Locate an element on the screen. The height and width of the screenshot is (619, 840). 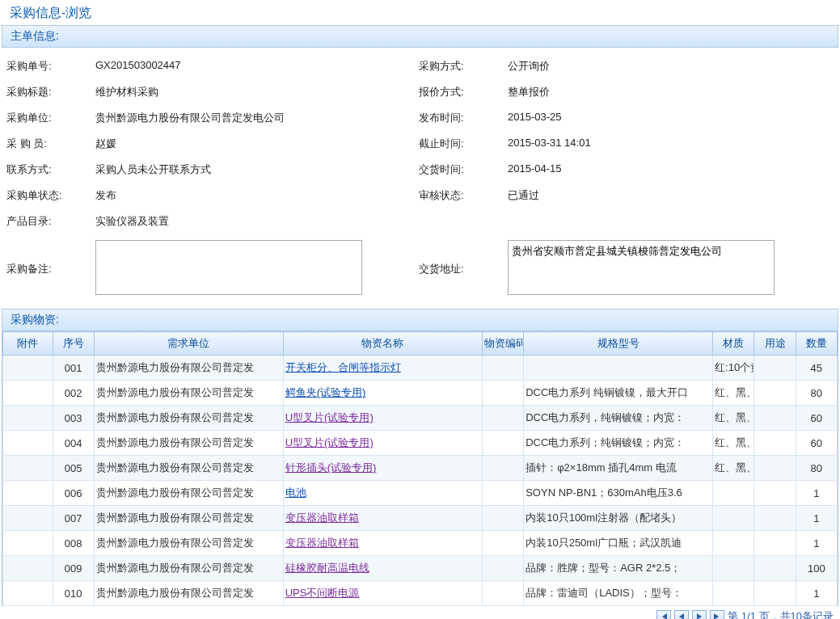
cell-spec: 内装10只100ml注射器（配堵头） is located at coordinates (618, 519).